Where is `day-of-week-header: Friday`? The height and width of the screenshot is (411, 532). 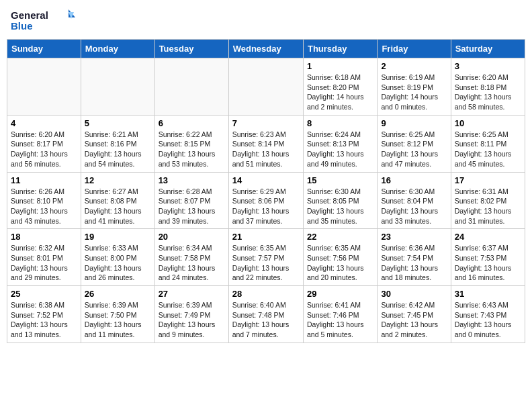 day-of-week-header: Friday is located at coordinates (414, 49).